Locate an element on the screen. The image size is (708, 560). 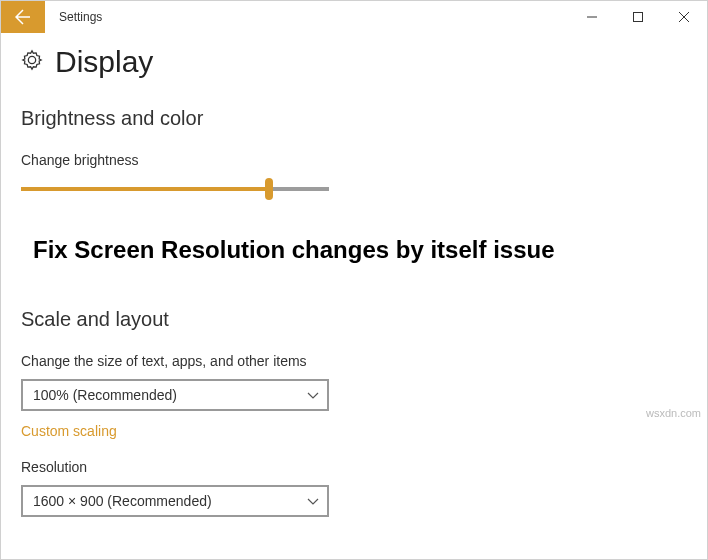
window-title: Settings is located at coordinates (74, 17).